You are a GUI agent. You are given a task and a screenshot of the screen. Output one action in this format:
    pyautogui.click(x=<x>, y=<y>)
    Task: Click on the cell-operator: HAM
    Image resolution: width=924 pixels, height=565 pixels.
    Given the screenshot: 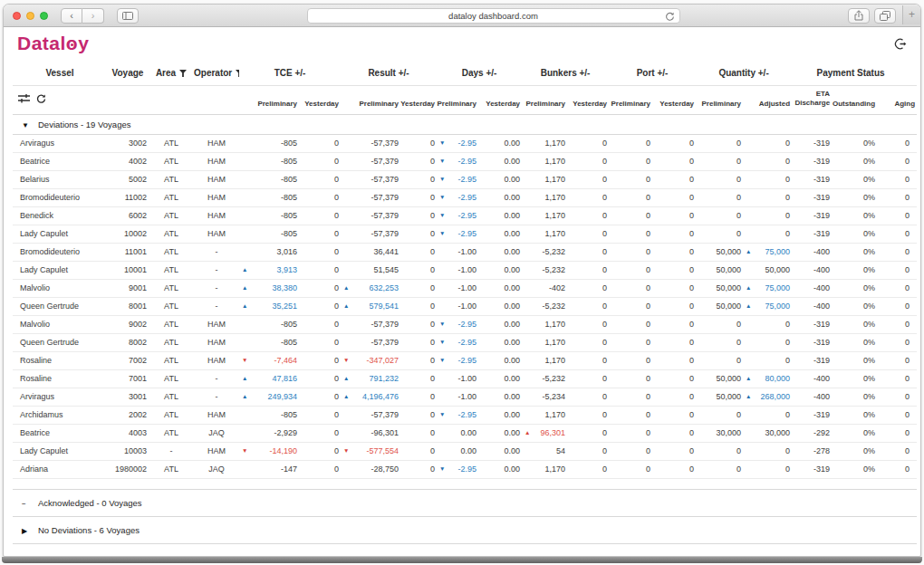 What is the action you would take?
    pyautogui.click(x=217, y=342)
    